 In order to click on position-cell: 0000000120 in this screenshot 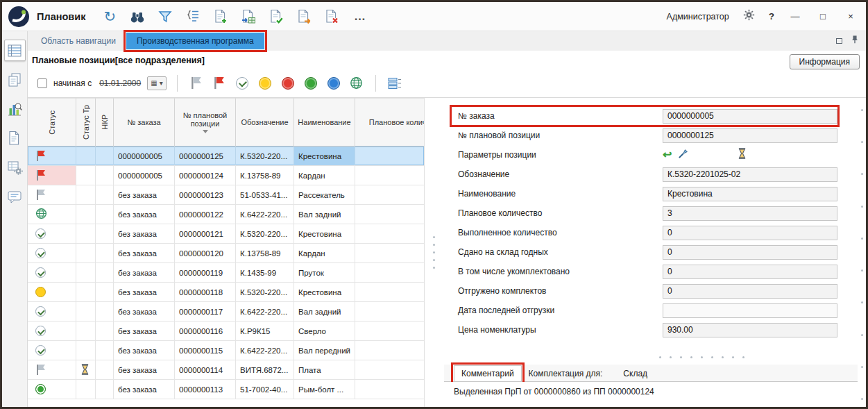, I will do `click(205, 253)`.